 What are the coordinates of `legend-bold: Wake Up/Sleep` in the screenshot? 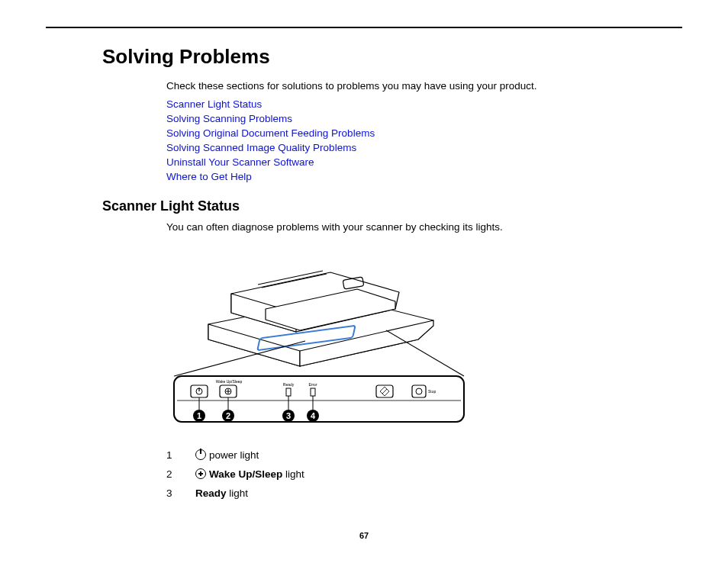 It's located at (246, 475).